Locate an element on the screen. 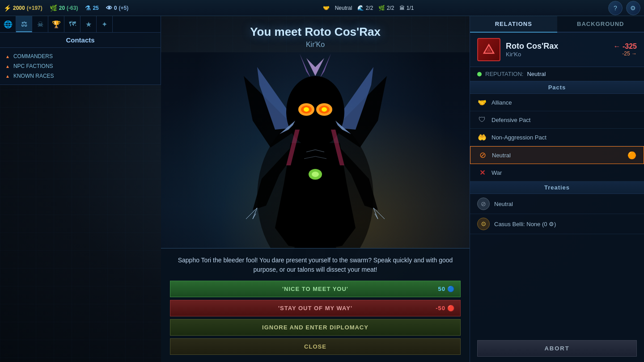 This screenshot has height=362, width=644. help-button: ? is located at coordinates (615, 8).